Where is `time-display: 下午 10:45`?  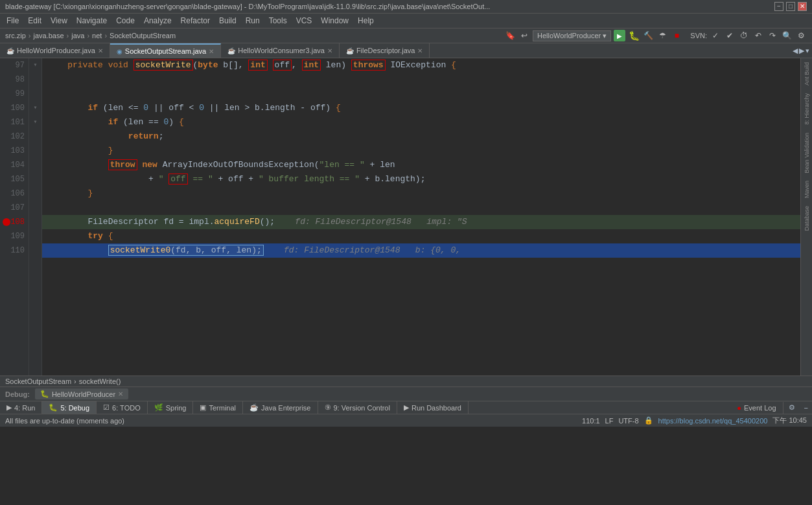 time-display: 下午 10:45 is located at coordinates (789, 421).